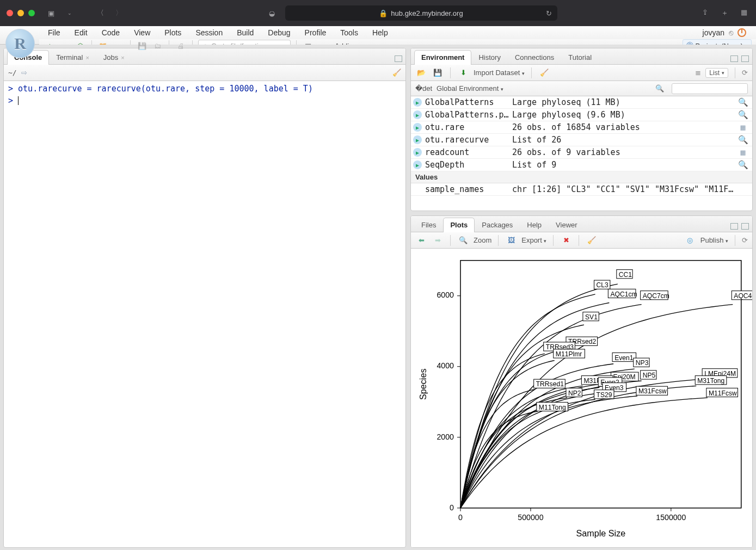 This screenshot has width=756, height=550. What do you see at coordinates (534, 225) in the screenshot?
I see `tab-help: Help` at bounding box center [534, 225].